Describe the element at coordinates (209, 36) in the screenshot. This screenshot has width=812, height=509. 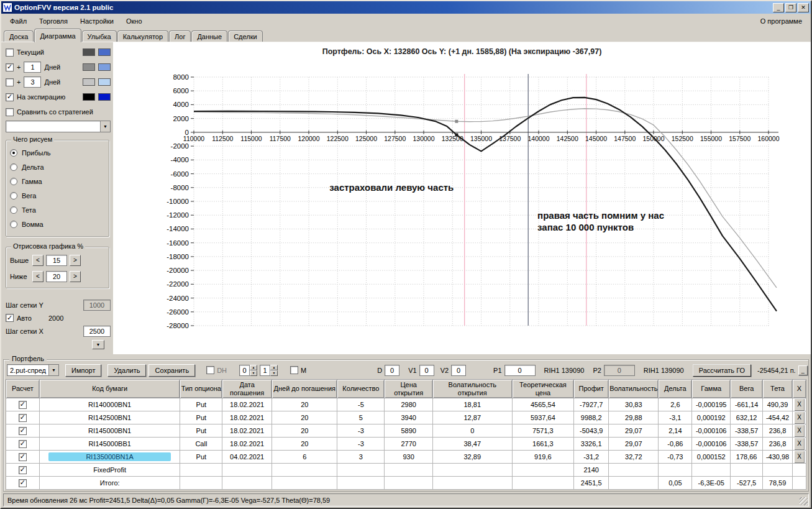
I see `tab-Данные: Данные` at that location.